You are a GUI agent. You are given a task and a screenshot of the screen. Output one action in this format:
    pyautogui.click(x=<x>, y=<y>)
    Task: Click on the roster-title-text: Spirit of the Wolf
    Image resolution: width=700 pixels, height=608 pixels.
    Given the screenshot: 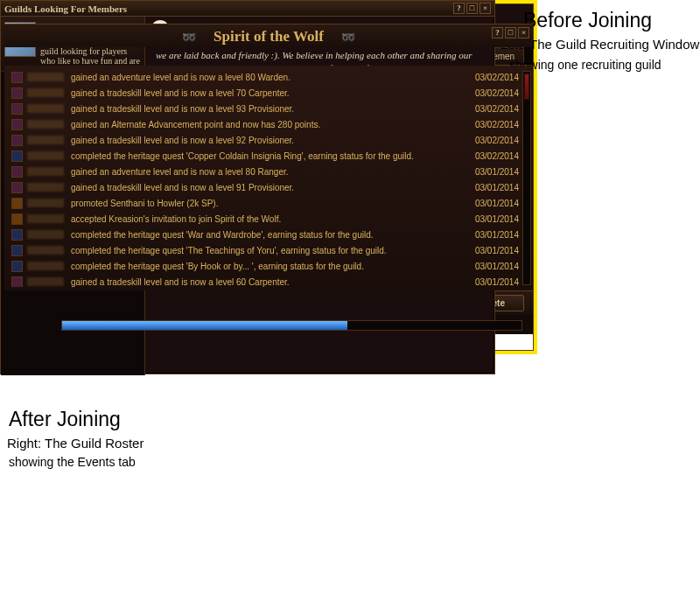 What is the action you would take?
    pyautogui.click(x=269, y=37)
    